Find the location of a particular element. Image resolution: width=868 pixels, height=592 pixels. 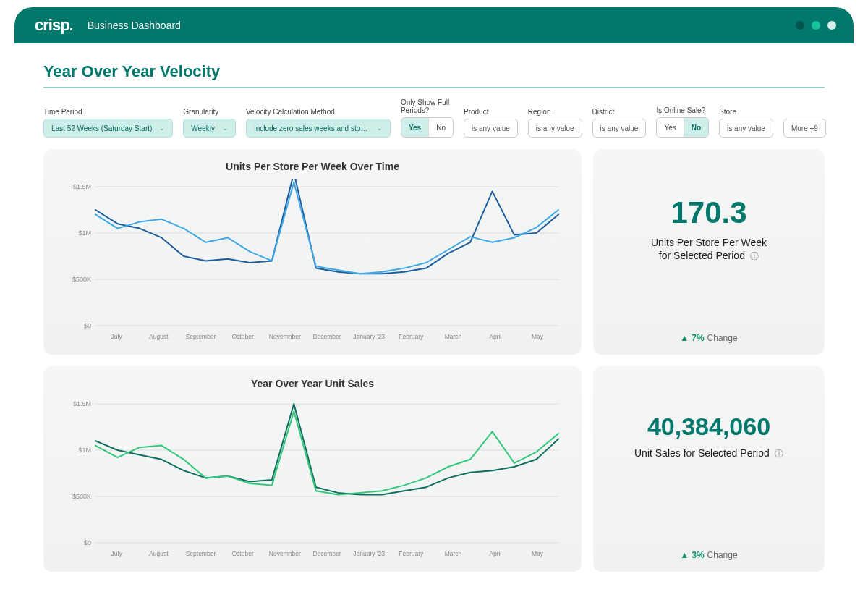

toggle-online-yes: Yes is located at coordinates (670, 127).